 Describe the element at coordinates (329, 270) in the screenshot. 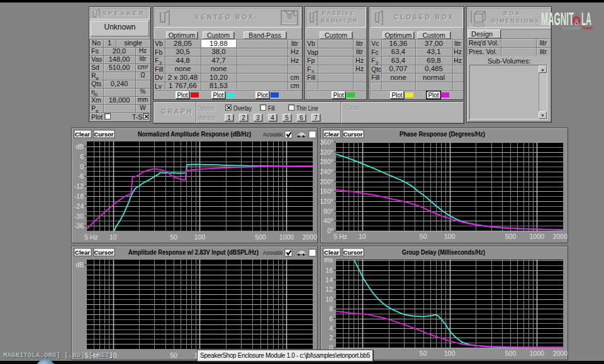

I see `svg-text: 16` at that location.